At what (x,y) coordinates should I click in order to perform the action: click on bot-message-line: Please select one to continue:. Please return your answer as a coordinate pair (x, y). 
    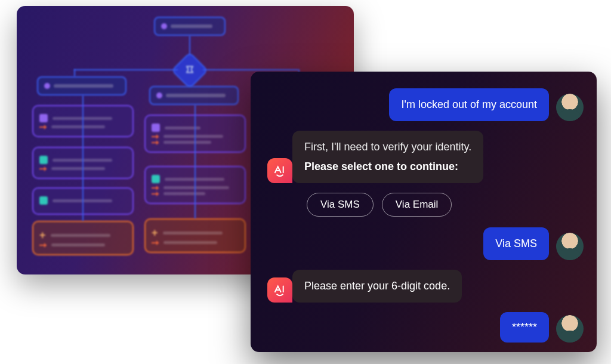
    Looking at the image, I should click on (388, 167).